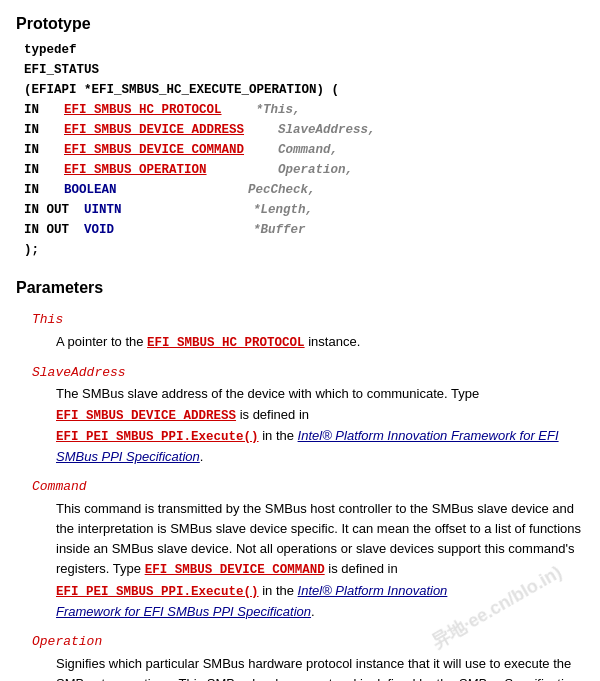 The image size is (600, 681). What do you see at coordinates (293, 150) in the screenshot?
I see `proto-comment-command: Command,` at bounding box center [293, 150].